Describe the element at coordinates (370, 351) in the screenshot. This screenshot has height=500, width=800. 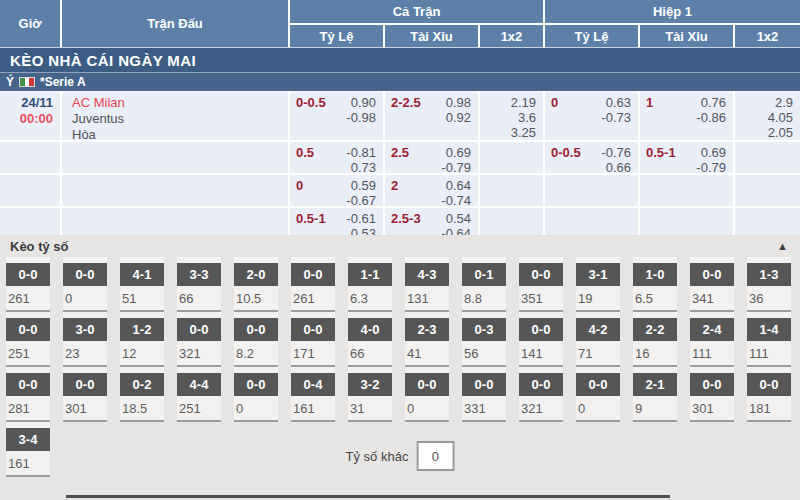
I see `score-odds: 66` at that location.